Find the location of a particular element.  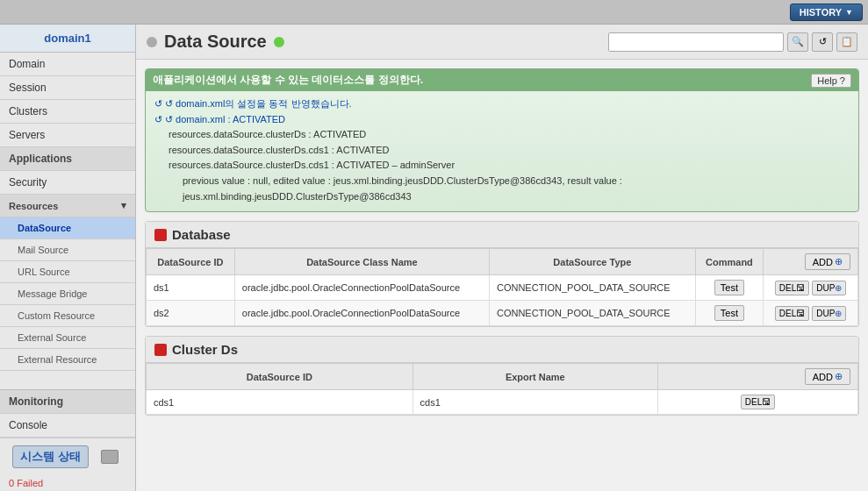

cluster-table: DataSource ID Export Name ADD cds1 cds1 is located at coordinates (502, 389).